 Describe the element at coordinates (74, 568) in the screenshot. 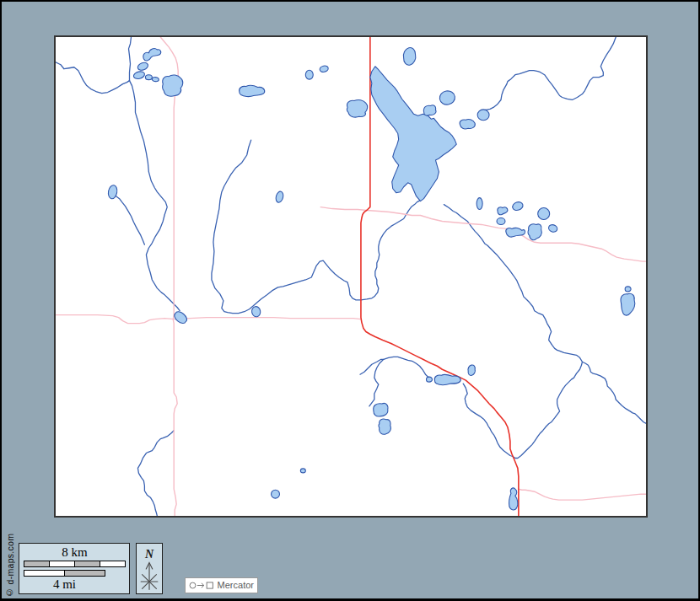

I see `scale-bar-panel: 8 km 4 mi` at that location.